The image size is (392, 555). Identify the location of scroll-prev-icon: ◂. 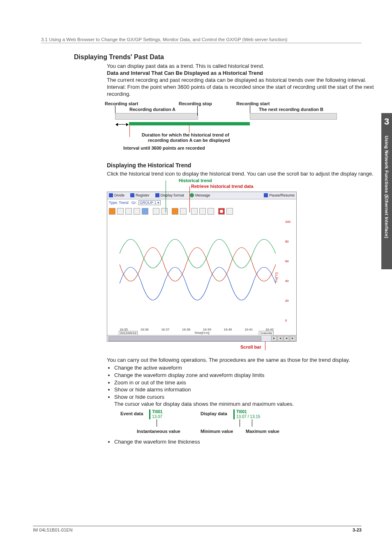
(286, 339).